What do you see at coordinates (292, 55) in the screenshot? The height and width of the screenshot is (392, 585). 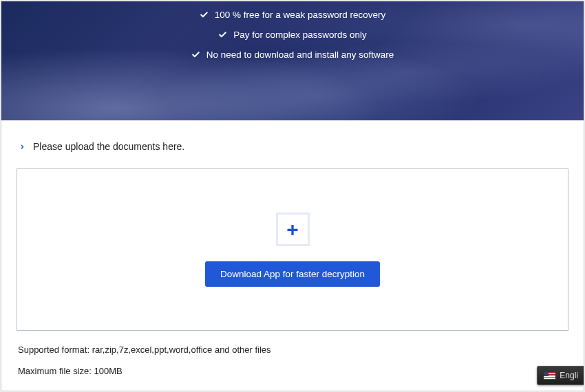 I see `feature-item: No need to download and install any soft…` at bounding box center [292, 55].